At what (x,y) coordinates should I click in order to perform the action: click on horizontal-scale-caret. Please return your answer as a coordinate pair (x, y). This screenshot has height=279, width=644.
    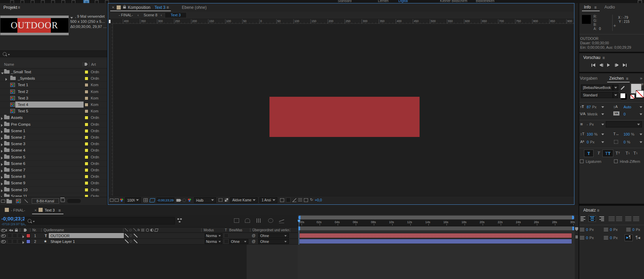
    Looking at the image, I should click on (641, 134).